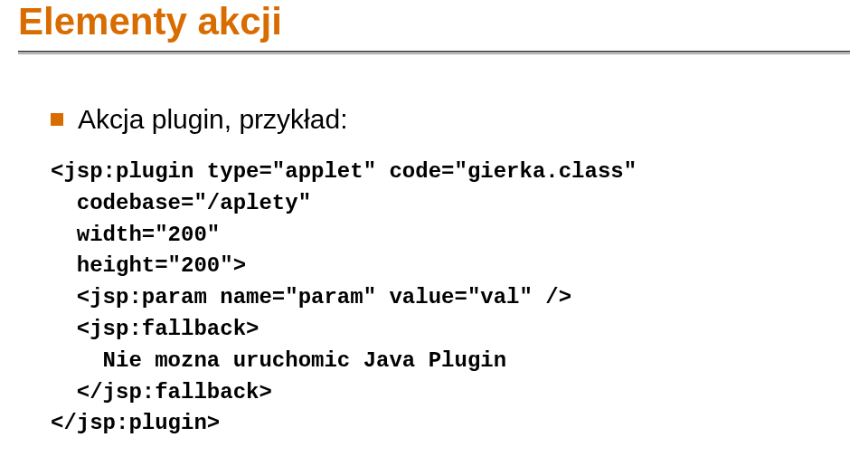  What do you see at coordinates (434, 27) in the screenshot?
I see `title-area: Elementy akcji` at bounding box center [434, 27].